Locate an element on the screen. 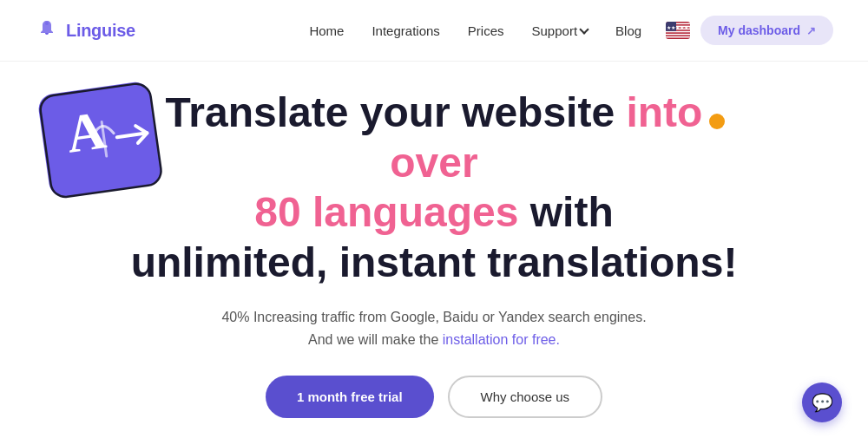  hero-subtext: 40% Increasing traffic from Google, Baid… is located at coordinates (434, 328).